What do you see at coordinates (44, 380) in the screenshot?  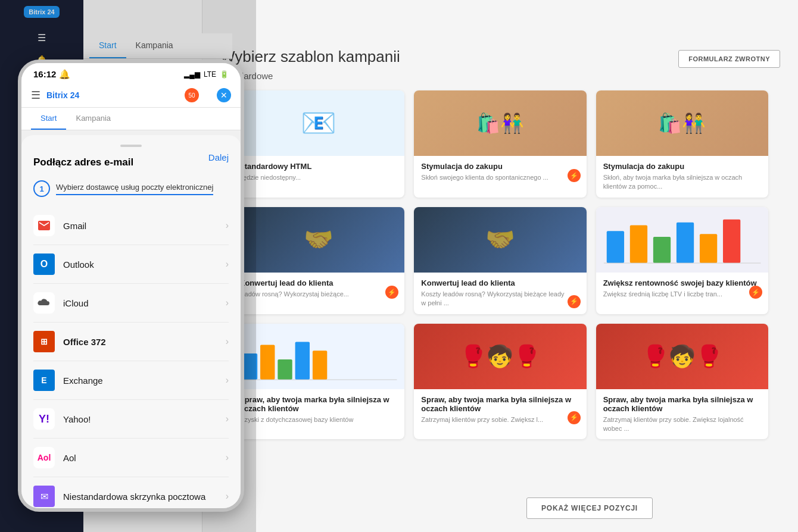 I see `exchange-icon: E` at bounding box center [44, 380].